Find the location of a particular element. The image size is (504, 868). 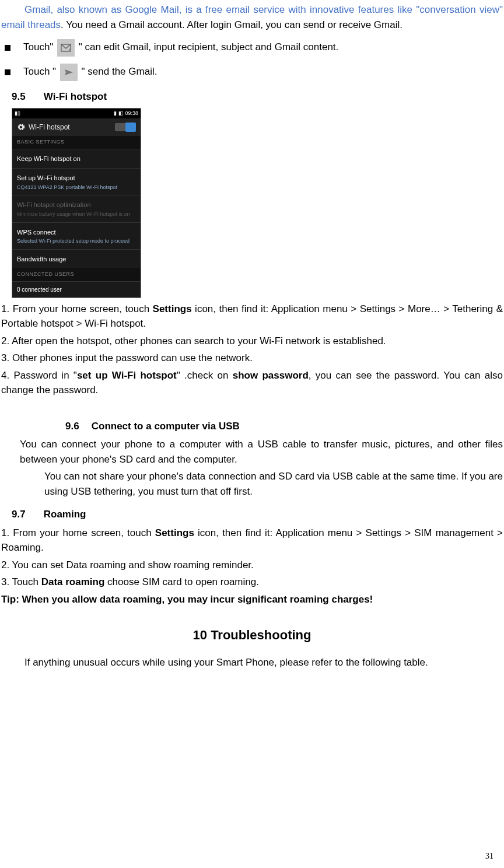

troubleshooting-intro: If anything unusual occurs while using y… is located at coordinates (252, 663).